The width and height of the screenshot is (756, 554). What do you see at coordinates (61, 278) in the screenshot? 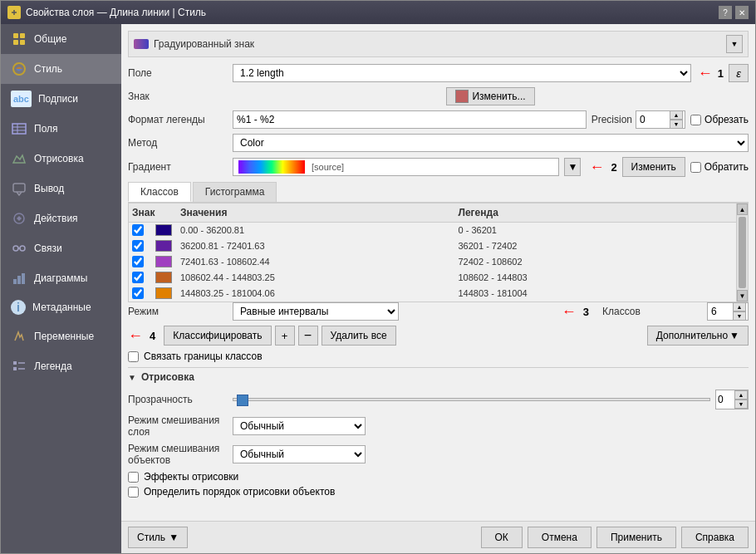
I see `sidebar-item-diagrams: Диаграммы` at bounding box center [61, 278].